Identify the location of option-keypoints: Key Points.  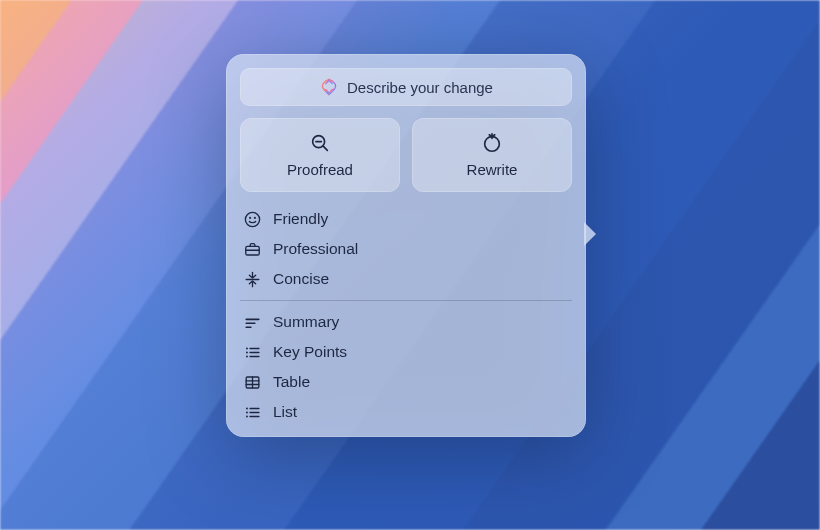
(406, 352).